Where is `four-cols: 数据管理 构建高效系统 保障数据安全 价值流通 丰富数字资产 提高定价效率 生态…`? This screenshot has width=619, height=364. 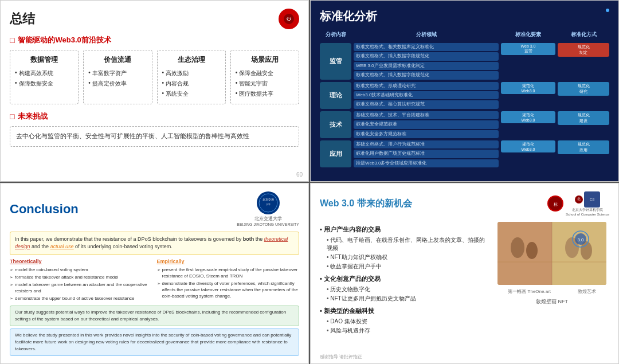
four-cols: 数据管理 构建高效系统 保障数据安全 价值流通 丰富数字资产 提高定价效率 生态… is located at coordinates (155, 77).